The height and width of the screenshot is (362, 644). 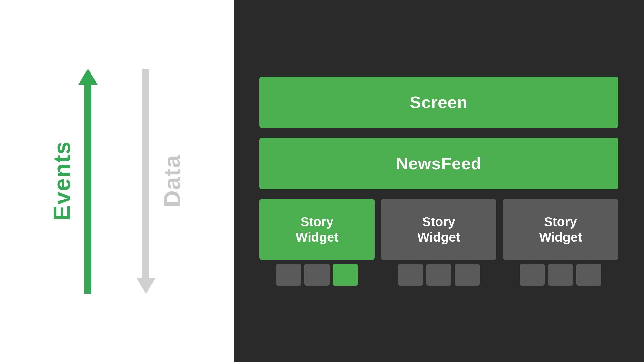 What do you see at coordinates (317, 229) in the screenshot?
I see `story-widget-label-1: StoryWidget` at bounding box center [317, 229].